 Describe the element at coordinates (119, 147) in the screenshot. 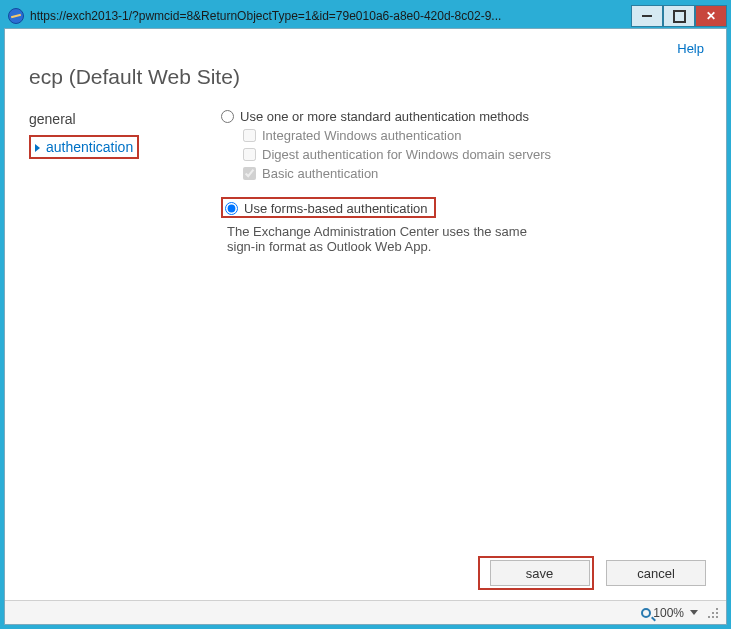

I see `nav-item-authentication: authentication` at that location.